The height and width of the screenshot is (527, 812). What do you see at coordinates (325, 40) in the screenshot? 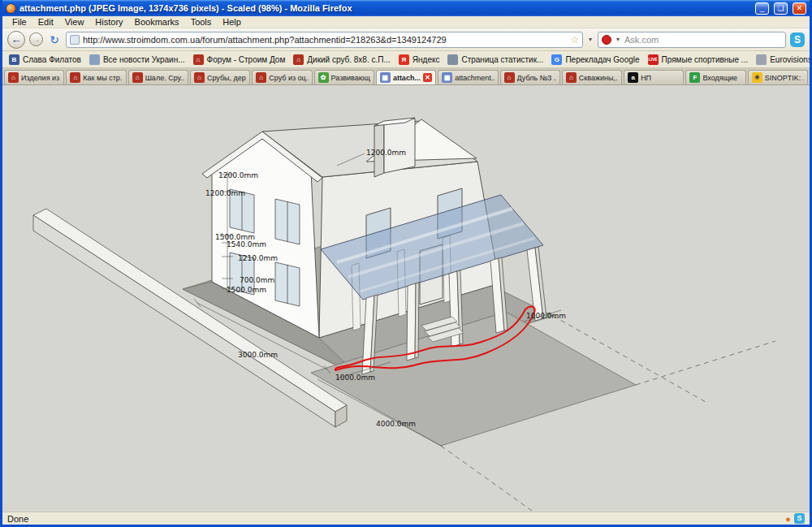
I see `url-bar: http://www.stroimdom.com.ua/forum/attach…` at bounding box center [325, 40].